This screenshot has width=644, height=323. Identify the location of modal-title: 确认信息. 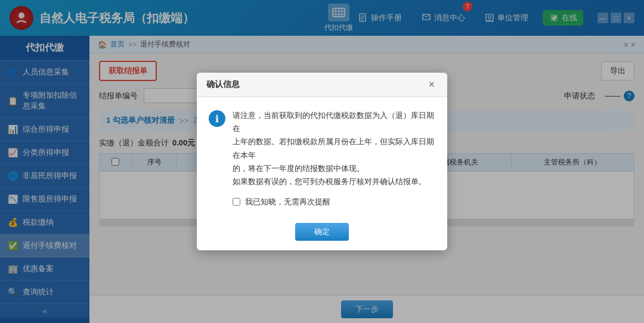
(223, 85).